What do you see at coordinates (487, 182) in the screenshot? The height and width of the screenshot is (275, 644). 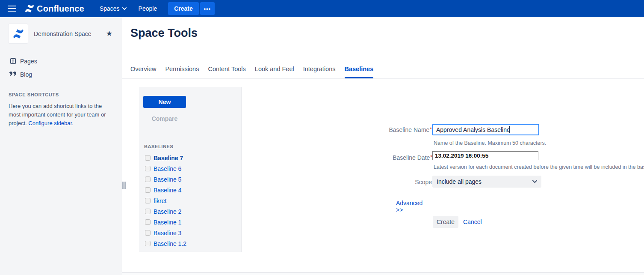 I see `scope-select: Include all pages` at bounding box center [487, 182].